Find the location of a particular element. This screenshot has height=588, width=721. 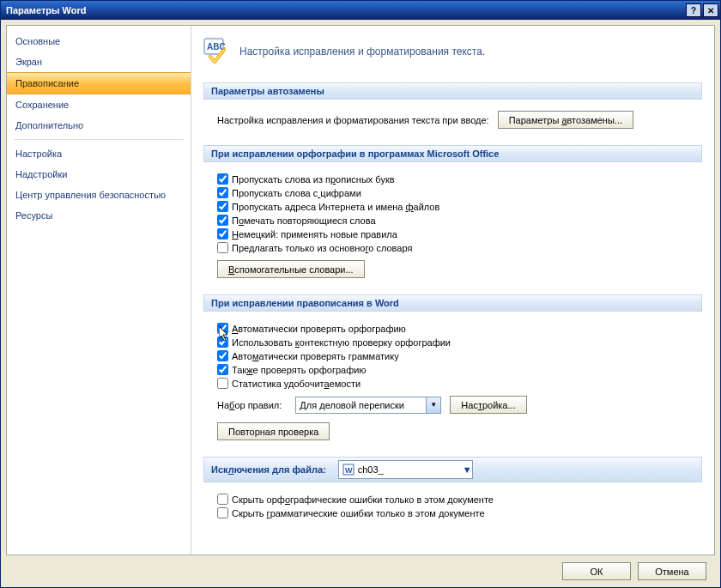

checkbox-row: Помечать повторяющиеся слова is located at coordinates (457, 220).